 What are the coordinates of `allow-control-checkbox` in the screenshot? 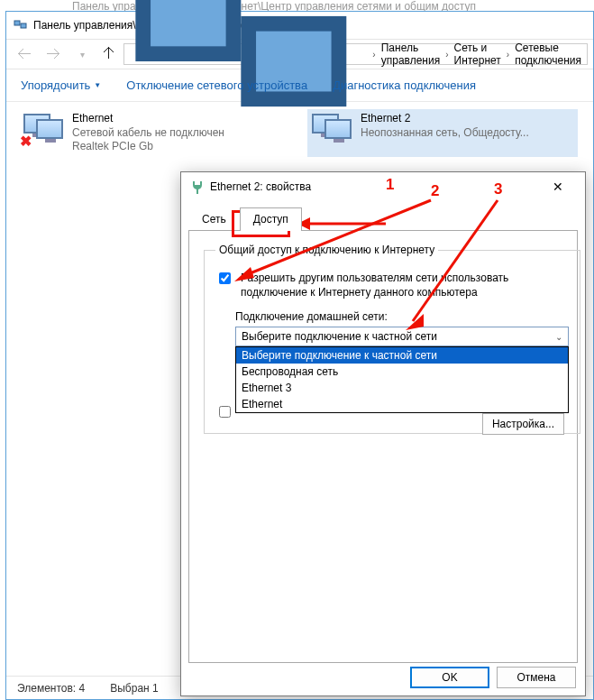 It's located at (225, 411).